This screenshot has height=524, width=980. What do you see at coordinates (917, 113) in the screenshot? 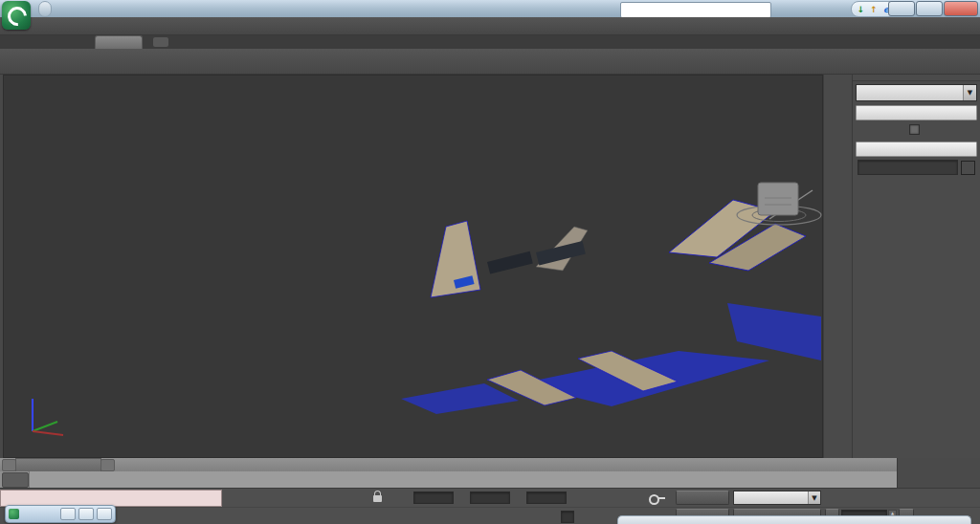
I see `object-type-rollout-header` at bounding box center [917, 113].